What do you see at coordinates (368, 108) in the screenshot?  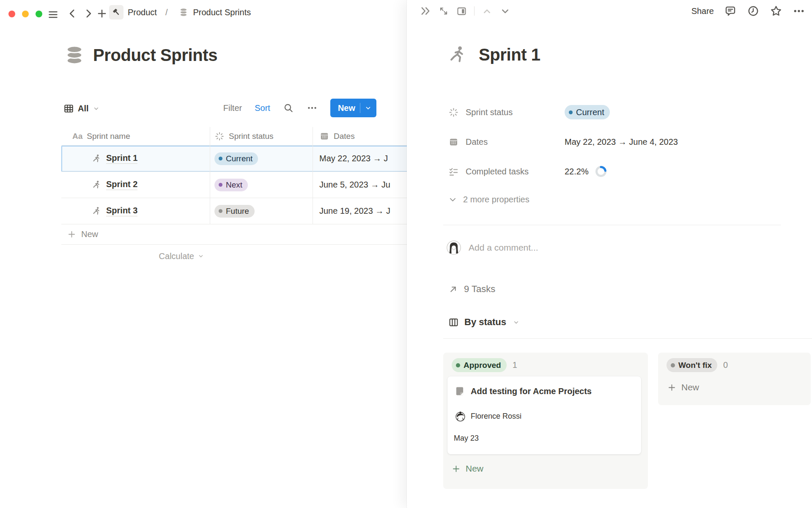 I see `new-button-chevron-icon` at bounding box center [368, 108].